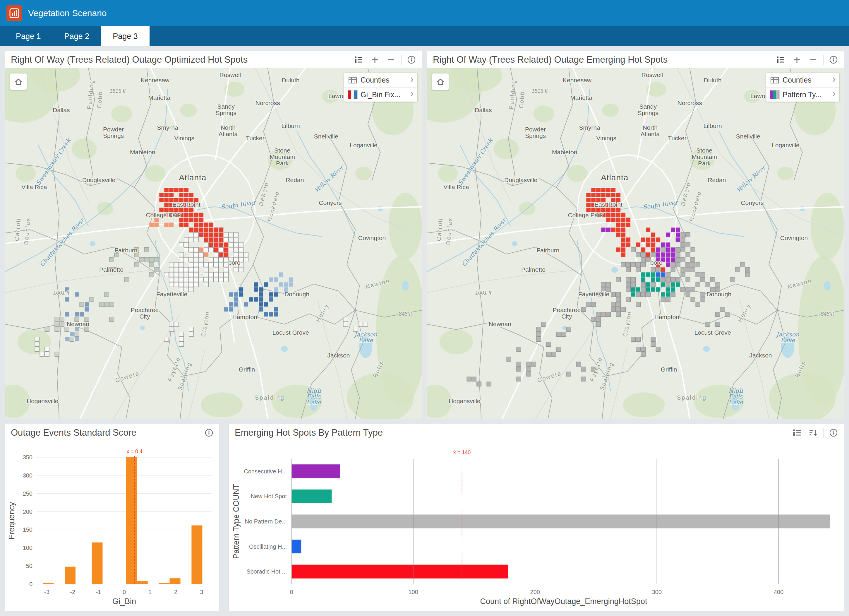  I want to click on map-label: PowderSprings, so click(535, 133).